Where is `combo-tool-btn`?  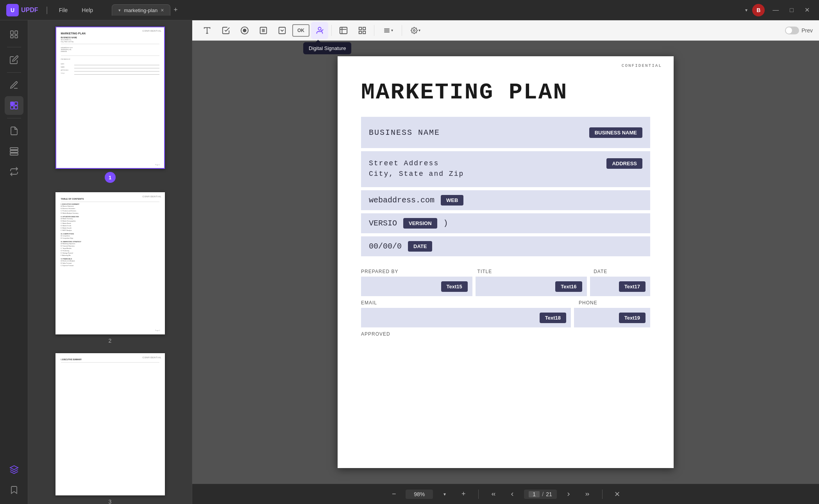 combo-tool-btn is located at coordinates (282, 30).